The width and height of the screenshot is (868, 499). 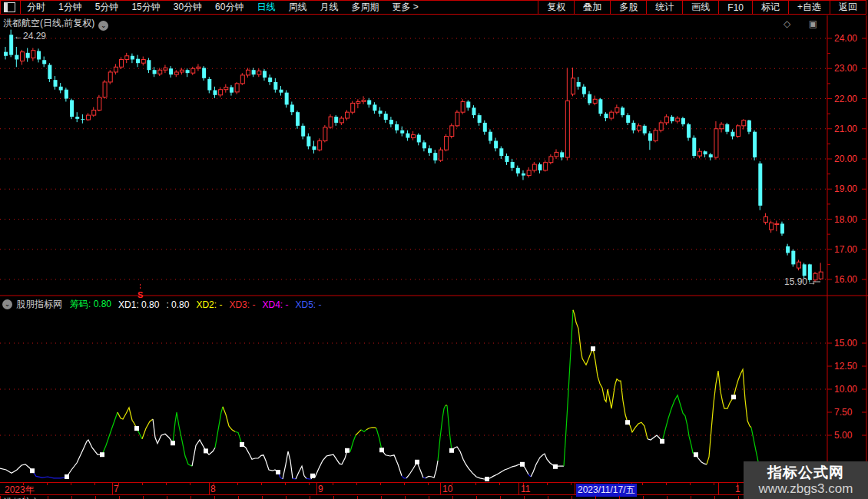 I want to click on menu-item-周线: 周线, so click(x=297, y=8).